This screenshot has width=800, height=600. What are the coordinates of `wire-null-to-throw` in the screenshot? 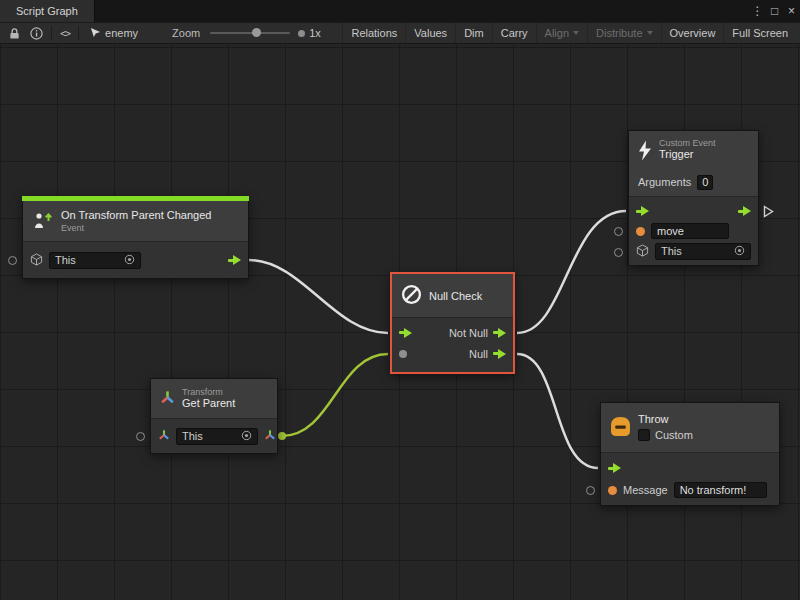 It's located at (558, 411).